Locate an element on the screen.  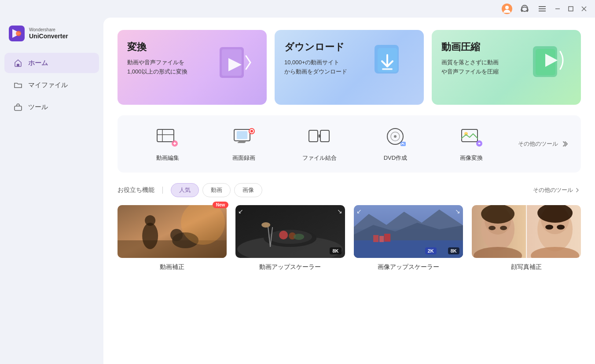
feat-card-face-fix: 顔写真補正 is located at coordinates (526, 238).